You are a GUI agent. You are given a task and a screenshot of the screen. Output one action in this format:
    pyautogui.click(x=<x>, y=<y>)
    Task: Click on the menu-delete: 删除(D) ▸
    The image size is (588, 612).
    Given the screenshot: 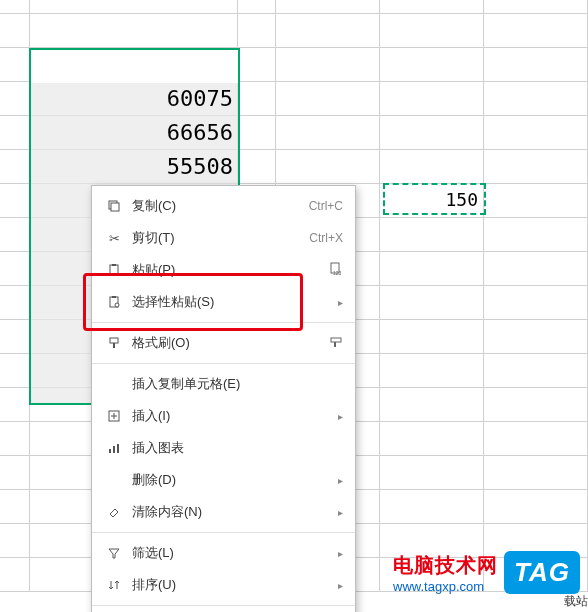 What is the action you would take?
    pyautogui.click(x=224, y=480)
    